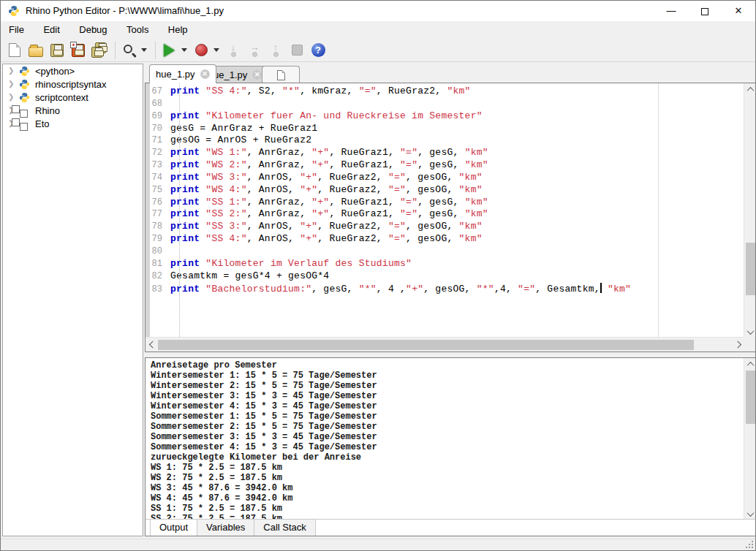 The height and width of the screenshot is (551, 756). What do you see at coordinates (169, 50) in the screenshot?
I see `run-button` at bounding box center [169, 50].